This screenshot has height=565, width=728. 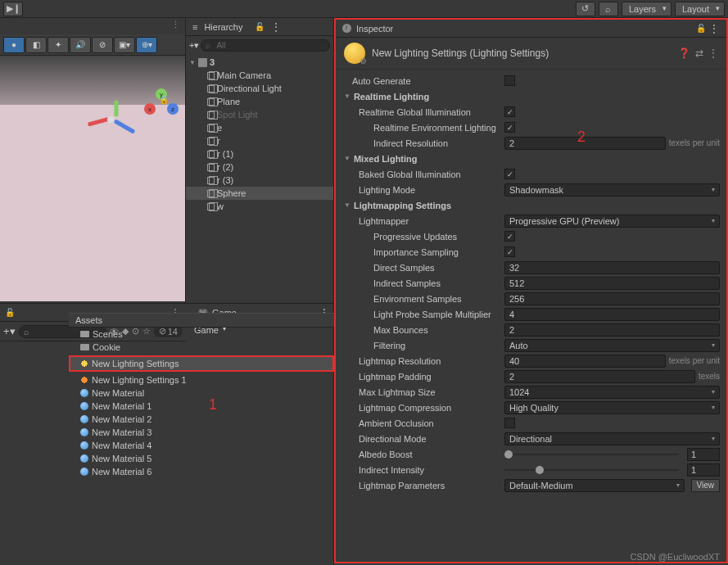 What do you see at coordinates (386, 159) in the screenshot?
I see `section-mixed-lighting: Mixed Lighting` at bounding box center [386, 159].